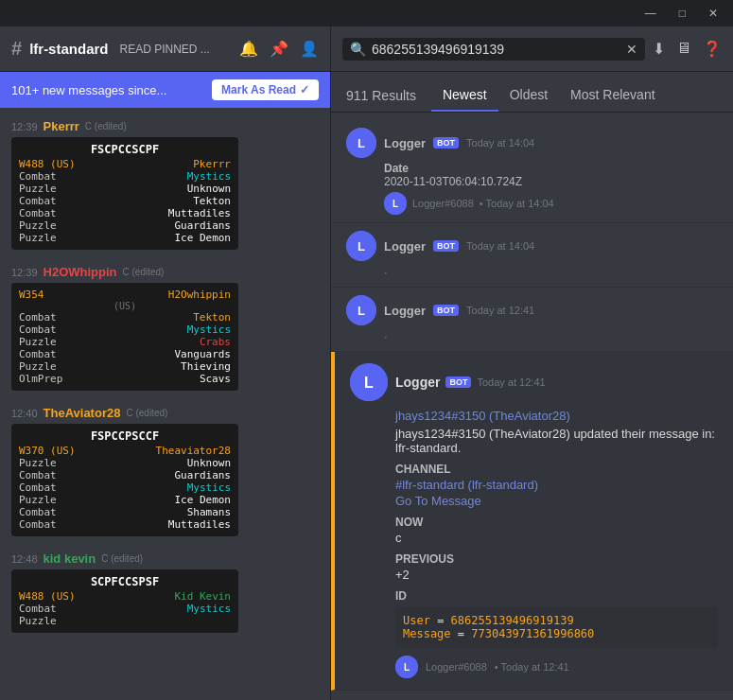  Describe the element at coordinates (446, 310) in the screenshot. I see `bot-badge-3: BOT` at that location.